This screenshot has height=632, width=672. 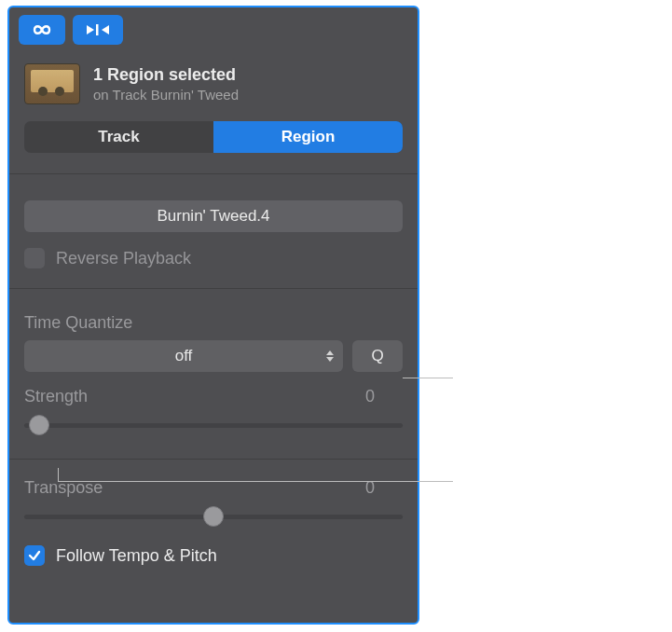 I want to click on strength-slider-track, so click(x=213, y=425).